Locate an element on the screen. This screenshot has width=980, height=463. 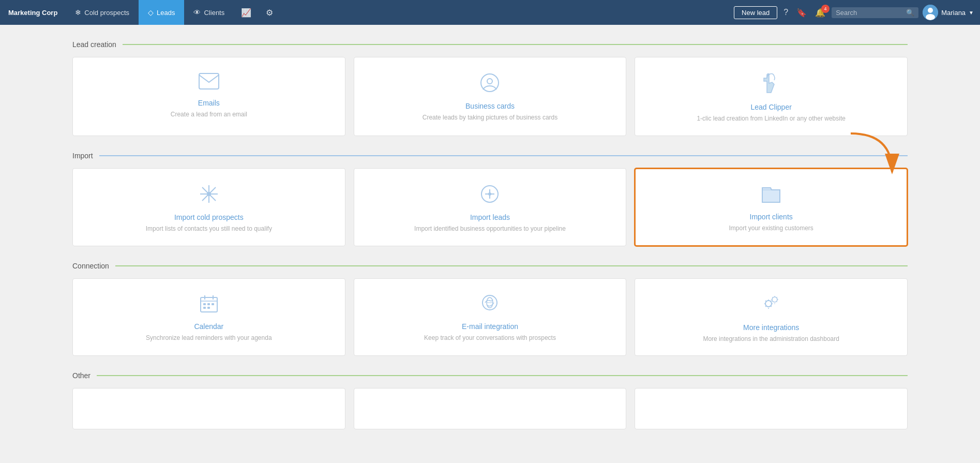
calendar-title: Calendar is located at coordinates (209, 326).